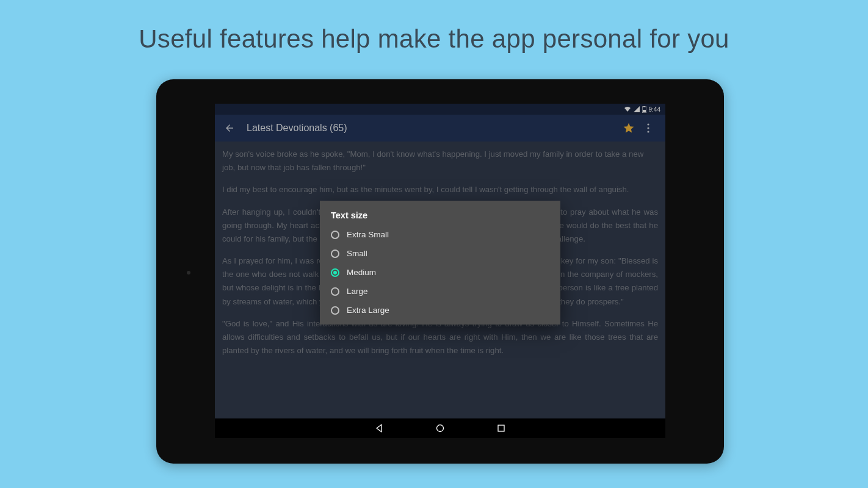 The height and width of the screenshot is (488, 868). I want to click on status-bar: 9:44, so click(440, 109).